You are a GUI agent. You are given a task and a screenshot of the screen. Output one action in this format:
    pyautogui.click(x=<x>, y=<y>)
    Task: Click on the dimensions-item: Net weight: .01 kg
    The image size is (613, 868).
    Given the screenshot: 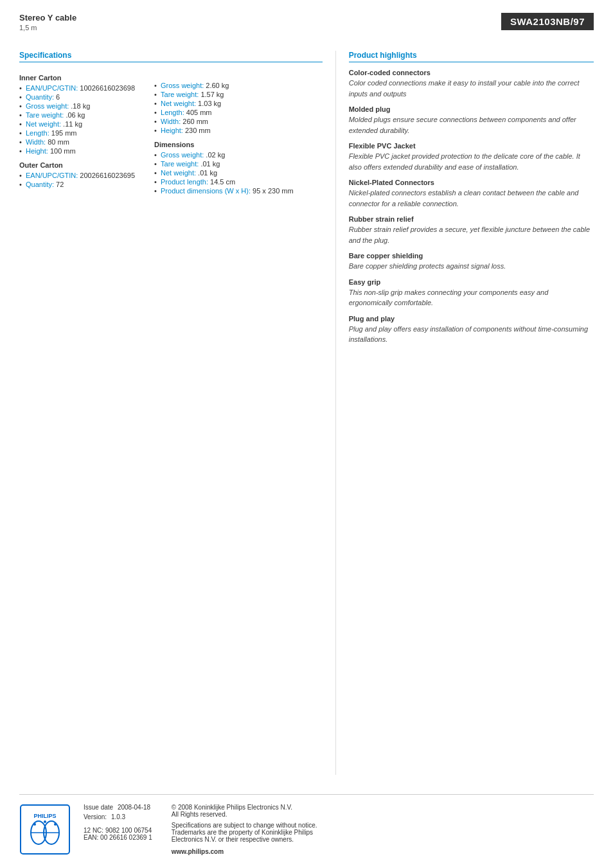 What is the action you would take?
    pyautogui.click(x=224, y=173)
    